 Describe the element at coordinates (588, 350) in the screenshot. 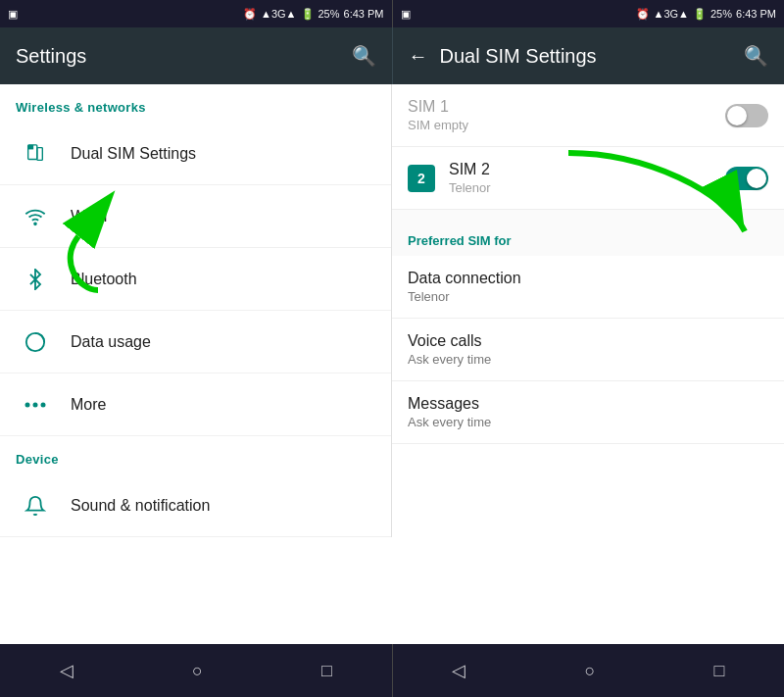

I see `voice-calls-row: Voice calls Ask every time` at that location.